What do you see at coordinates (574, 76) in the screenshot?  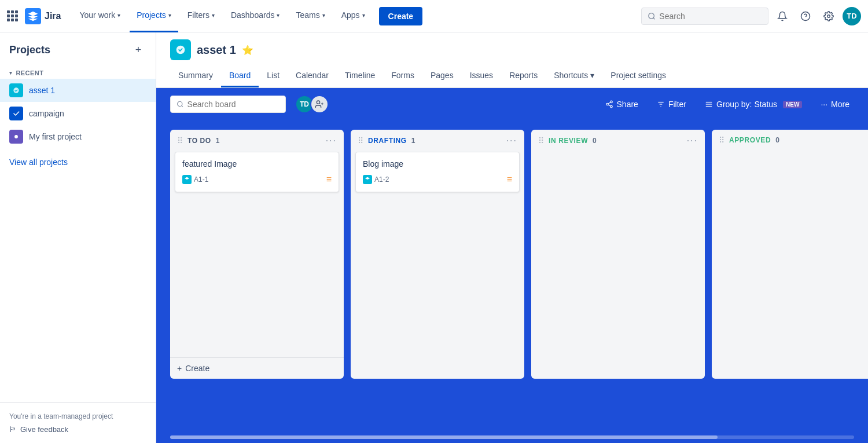 I see `tab-shortcuts: Shortcuts ▾` at bounding box center [574, 76].